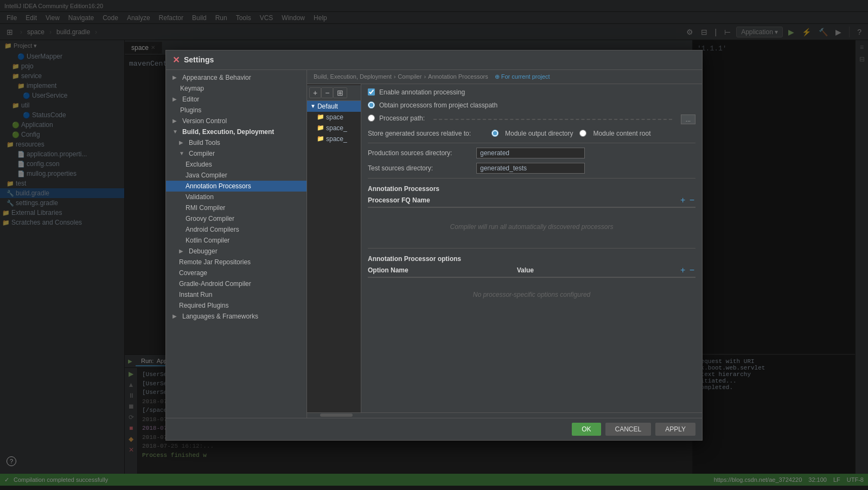 The width and height of the screenshot is (868, 490). What do you see at coordinates (228, 132) in the screenshot?
I see `nav-build-label: Build, Execution, Deployment` at bounding box center [228, 132].